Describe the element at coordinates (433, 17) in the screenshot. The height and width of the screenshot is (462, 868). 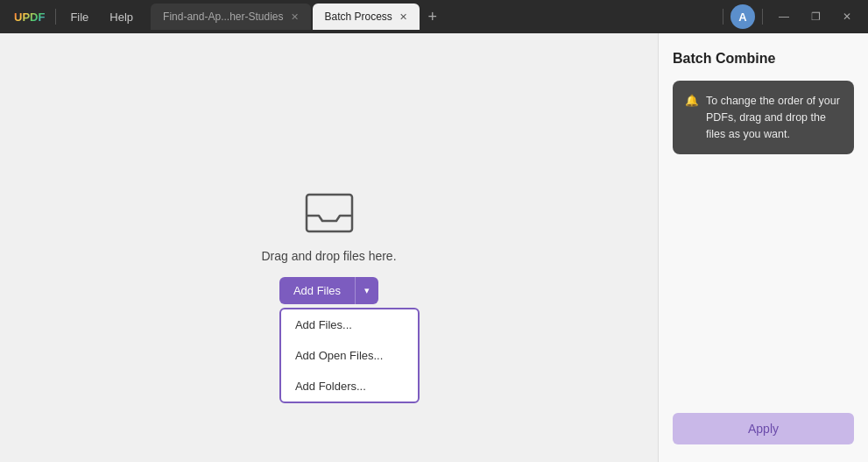
I see `new-tab-button: +` at that location.